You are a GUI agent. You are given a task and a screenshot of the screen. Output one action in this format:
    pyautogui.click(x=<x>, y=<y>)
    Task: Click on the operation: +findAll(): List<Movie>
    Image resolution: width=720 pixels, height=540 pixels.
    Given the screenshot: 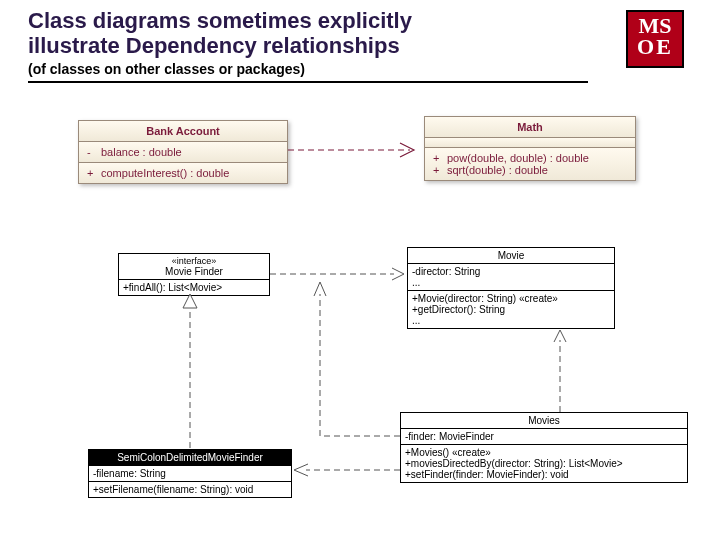 What is the action you would take?
    pyautogui.click(x=194, y=288)
    